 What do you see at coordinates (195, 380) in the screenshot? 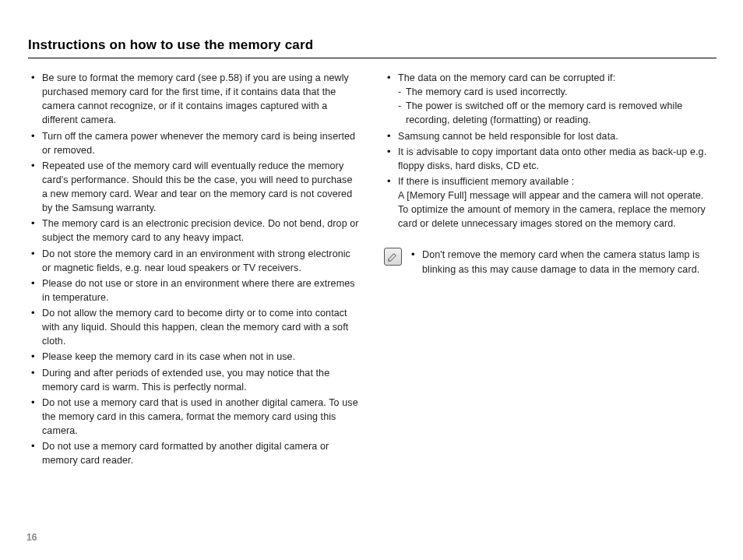
I see `list-item: During and after periods of extended use…` at bounding box center [195, 380].